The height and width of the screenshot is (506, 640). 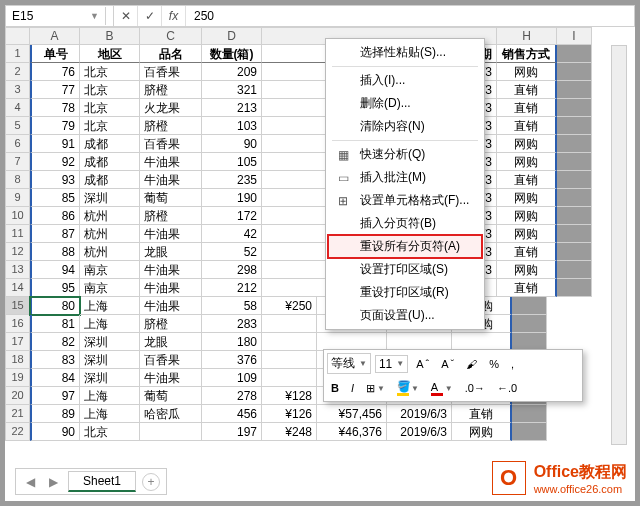 I want to click on cell: 86, so click(x=55, y=216).